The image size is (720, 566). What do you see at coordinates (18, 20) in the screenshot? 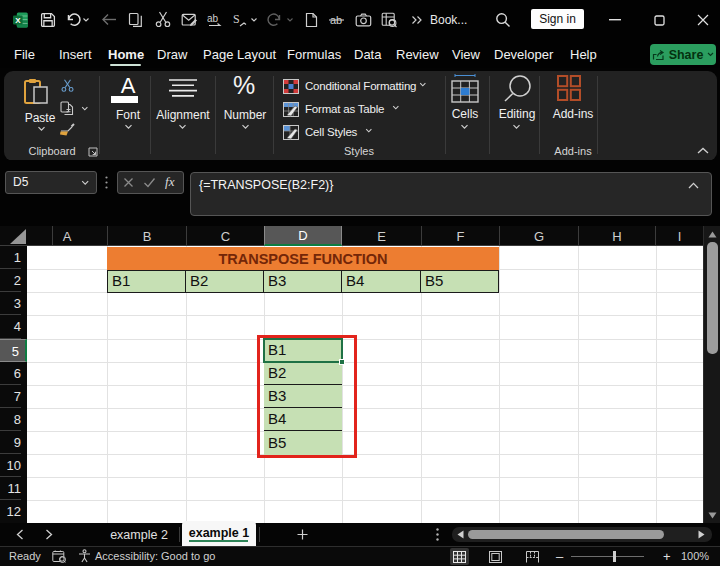
I see `svg-text: X` at bounding box center [18, 20].